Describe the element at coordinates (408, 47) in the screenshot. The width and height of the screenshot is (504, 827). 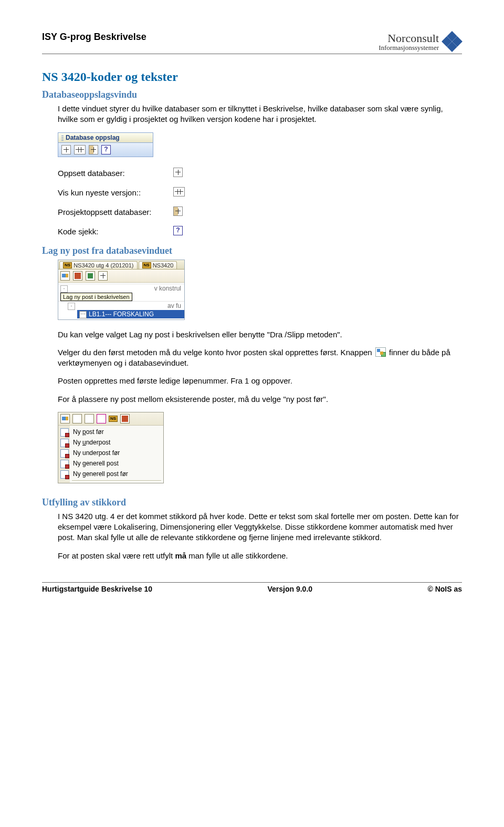
I see `logo-company-sub: Informasjonssystemer` at that location.